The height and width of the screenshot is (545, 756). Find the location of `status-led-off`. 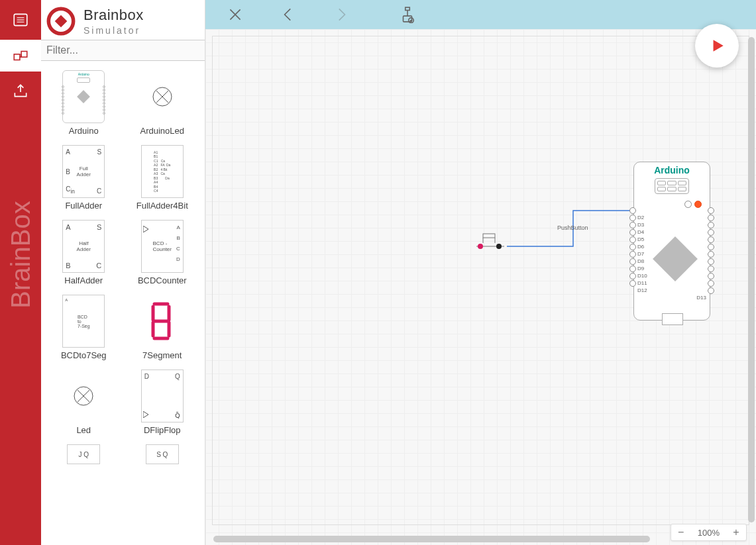

status-led-off is located at coordinates (688, 204).